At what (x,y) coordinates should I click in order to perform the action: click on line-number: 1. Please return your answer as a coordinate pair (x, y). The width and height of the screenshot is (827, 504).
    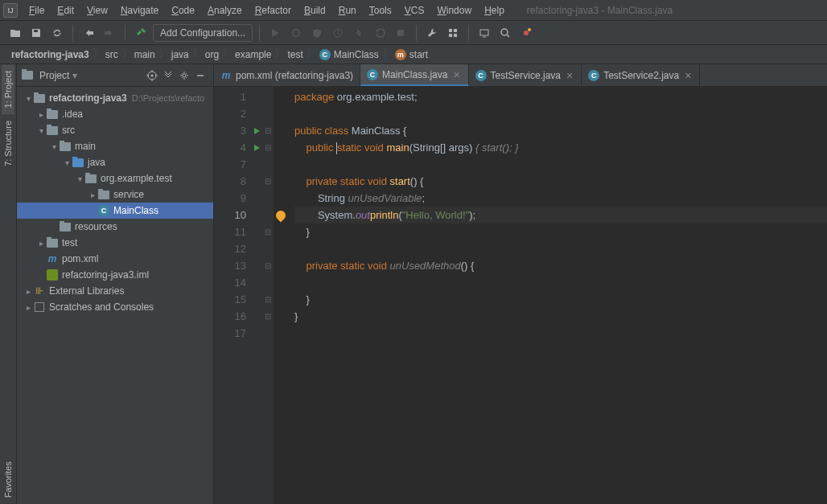
    Looking at the image, I should click on (232, 96).